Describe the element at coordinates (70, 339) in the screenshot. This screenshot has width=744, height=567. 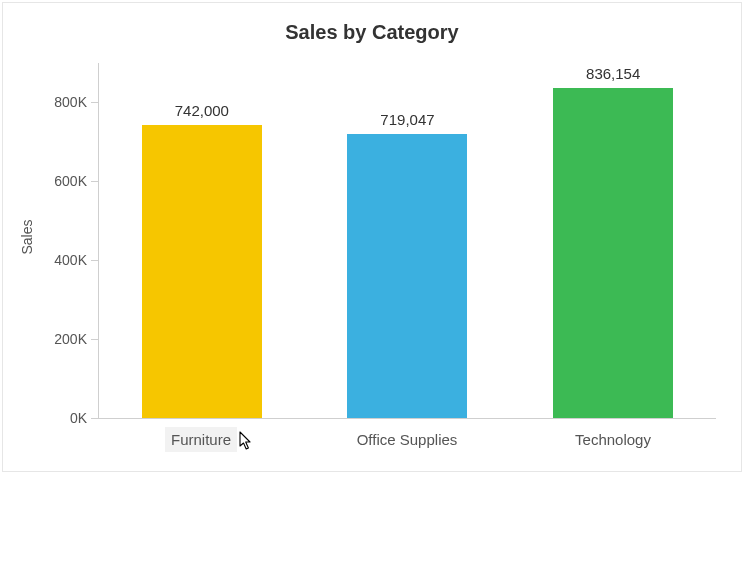
I see `y-tick-label: 200K` at that location.